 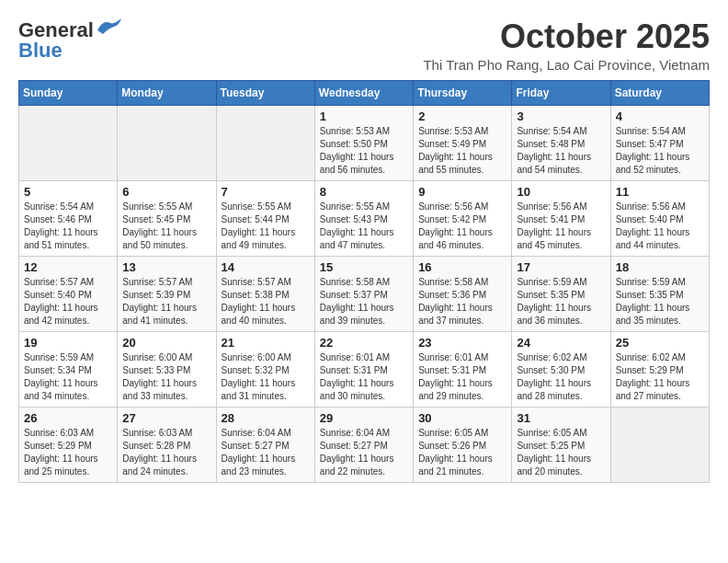 What do you see at coordinates (364, 226) in the screenshot?
I see `cell-info: Sunrise: 5:55 AMSunset: 5:43 PMDaylight:…` at bounding box center [364, 226].